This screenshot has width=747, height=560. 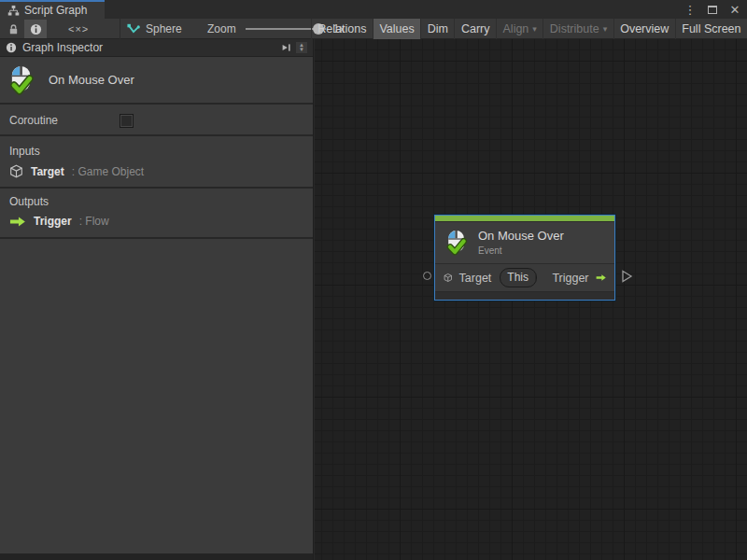 I want to click on coroutine-checkbox, so click(x=127, y=121).